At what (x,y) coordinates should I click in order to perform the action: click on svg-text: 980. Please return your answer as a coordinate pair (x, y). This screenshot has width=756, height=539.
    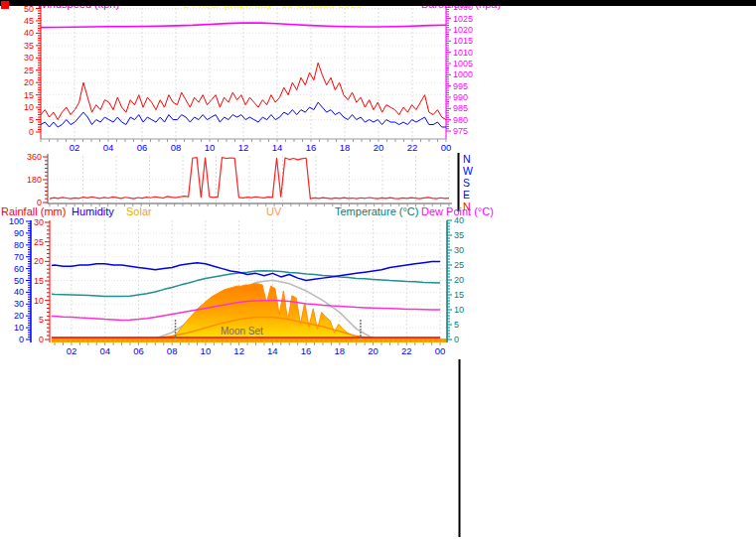
    Looking at the image, I should click on (461, 120).